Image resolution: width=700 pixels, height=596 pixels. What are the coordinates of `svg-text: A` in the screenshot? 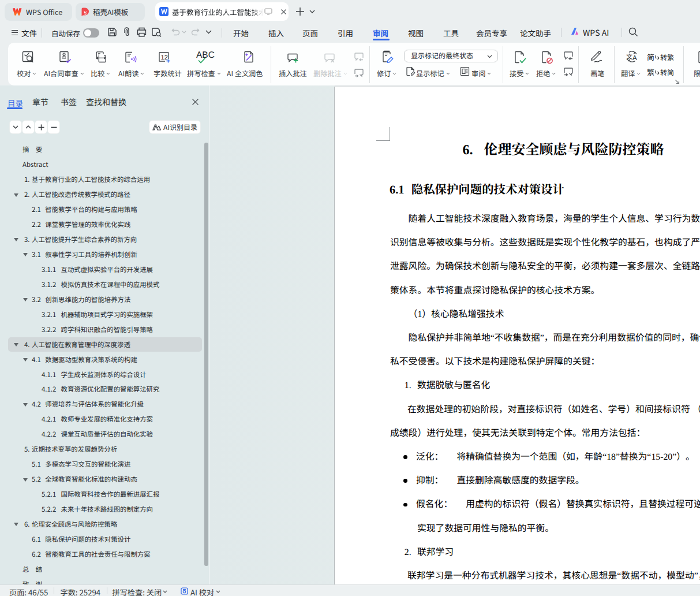 It's located at (635, 58).